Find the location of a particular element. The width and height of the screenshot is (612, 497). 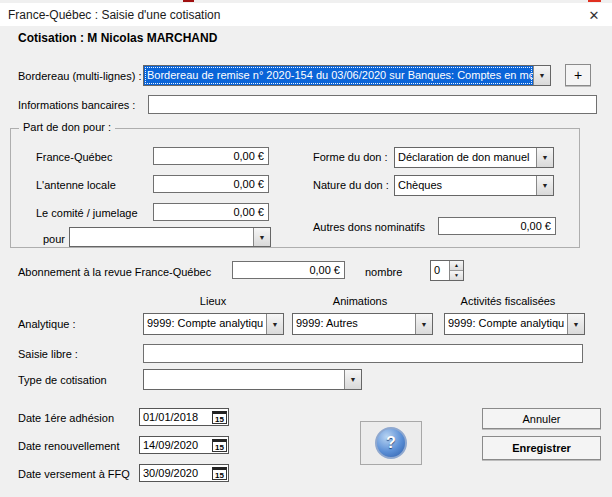

column-header-activites-fiscalisees: Activités fiscalisées is located at coordinates (508, 301).